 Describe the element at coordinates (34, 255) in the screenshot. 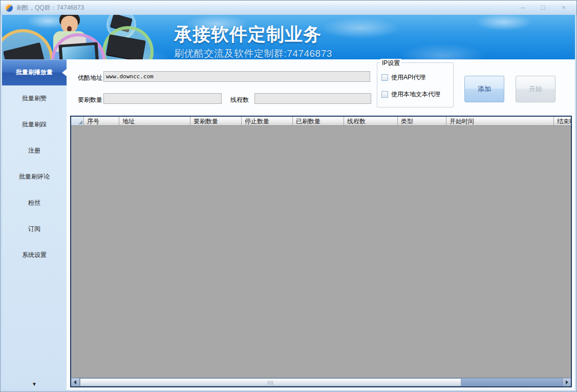

I see `sidebar-item-label: 系统设置` at that location.